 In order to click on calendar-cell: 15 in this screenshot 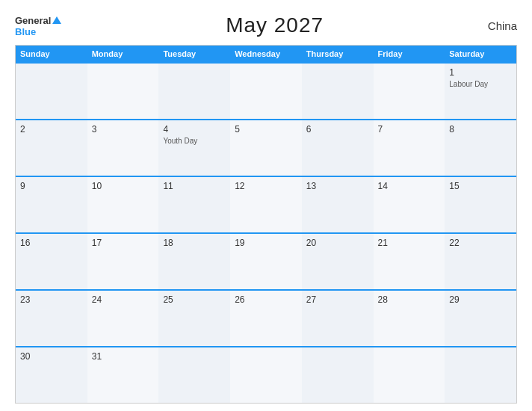, I will do `click(480, 205)`.